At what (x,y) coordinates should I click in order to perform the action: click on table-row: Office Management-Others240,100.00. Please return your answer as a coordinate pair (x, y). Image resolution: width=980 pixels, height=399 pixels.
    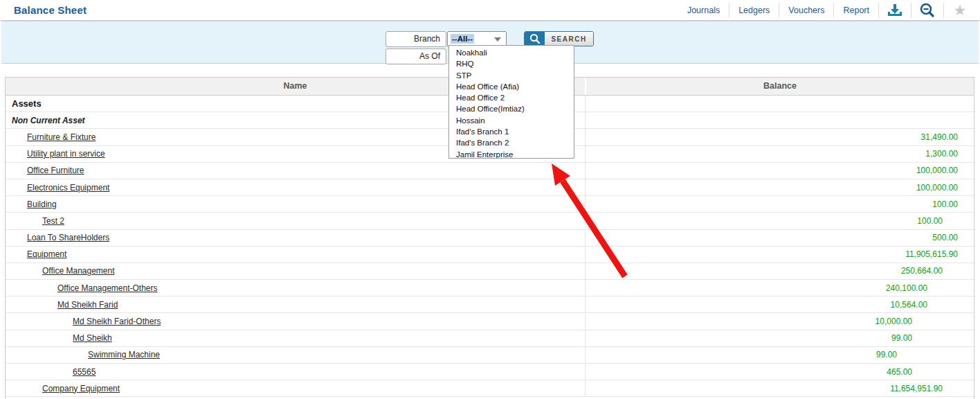
    Looking at the image, I should click on (490, 288).